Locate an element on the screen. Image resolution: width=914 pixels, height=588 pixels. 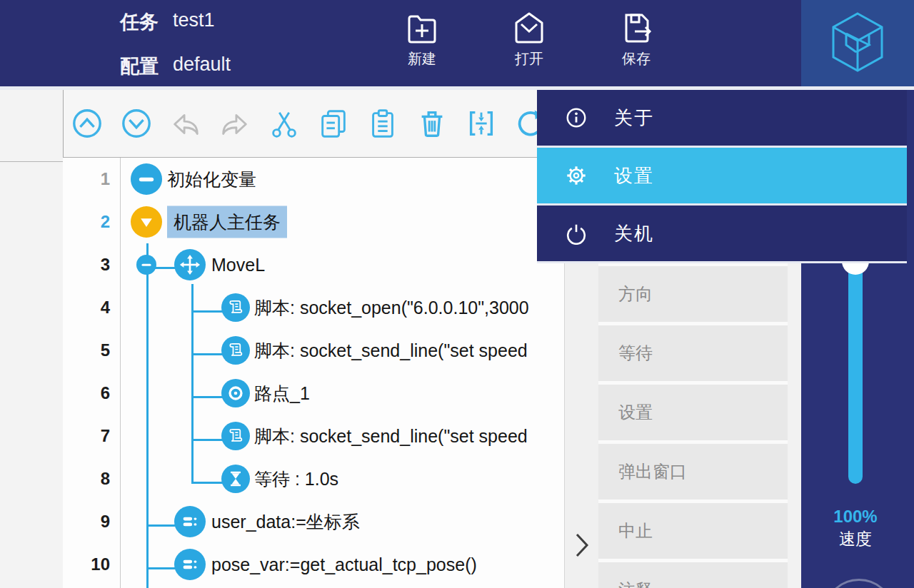
task-label: 任务 is located at coordinates (139, 22).